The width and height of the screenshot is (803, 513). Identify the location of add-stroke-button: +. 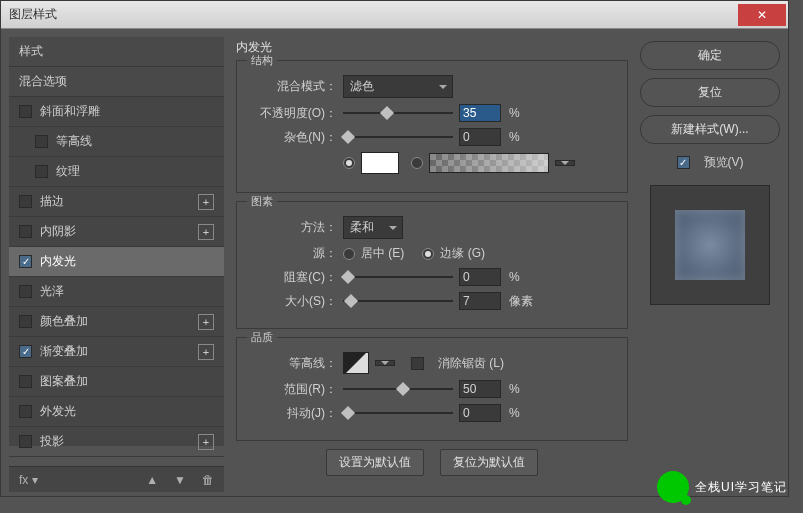
(206, 202).